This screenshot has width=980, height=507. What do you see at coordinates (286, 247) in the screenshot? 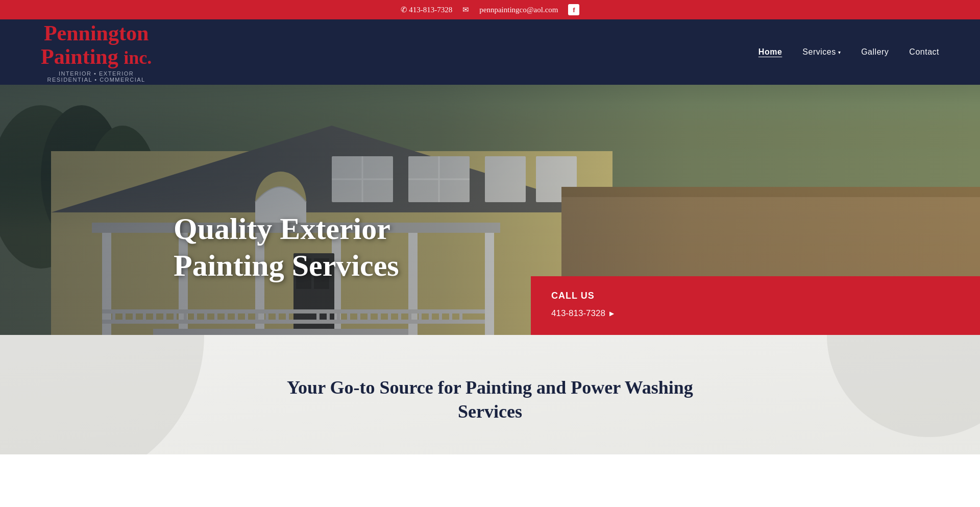
I see `hero-content: Quality Exterior Painting Services` at bounding box center [286, 247].